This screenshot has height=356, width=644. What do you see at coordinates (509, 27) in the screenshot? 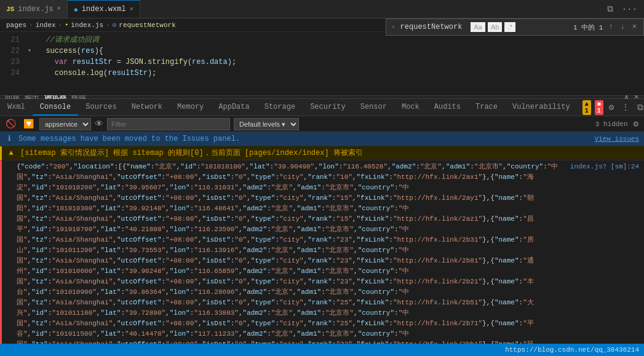
I see `search-regex-btn: .*` at bounding box center [509, 27].